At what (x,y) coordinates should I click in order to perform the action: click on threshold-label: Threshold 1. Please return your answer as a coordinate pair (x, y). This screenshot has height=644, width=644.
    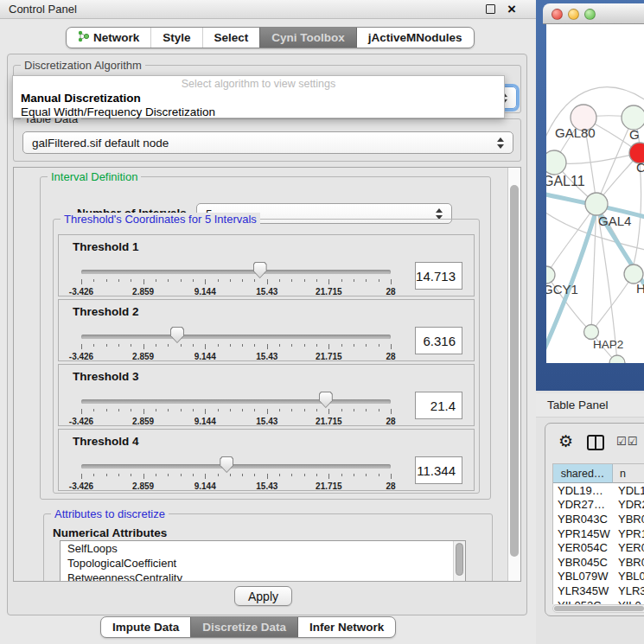
    Looking at the image, I should click on (105, 247).